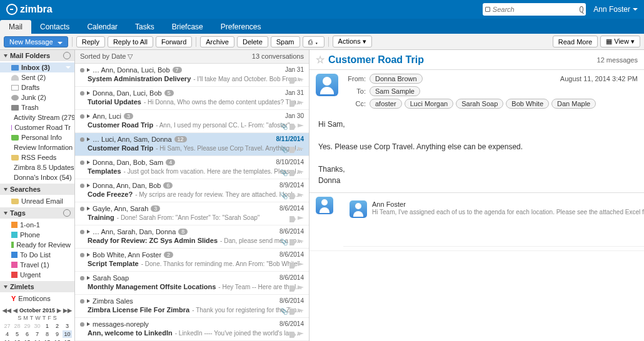 This screenshot has height=341, width=644. I want to click on cal-day: 12, so click(18, 340).